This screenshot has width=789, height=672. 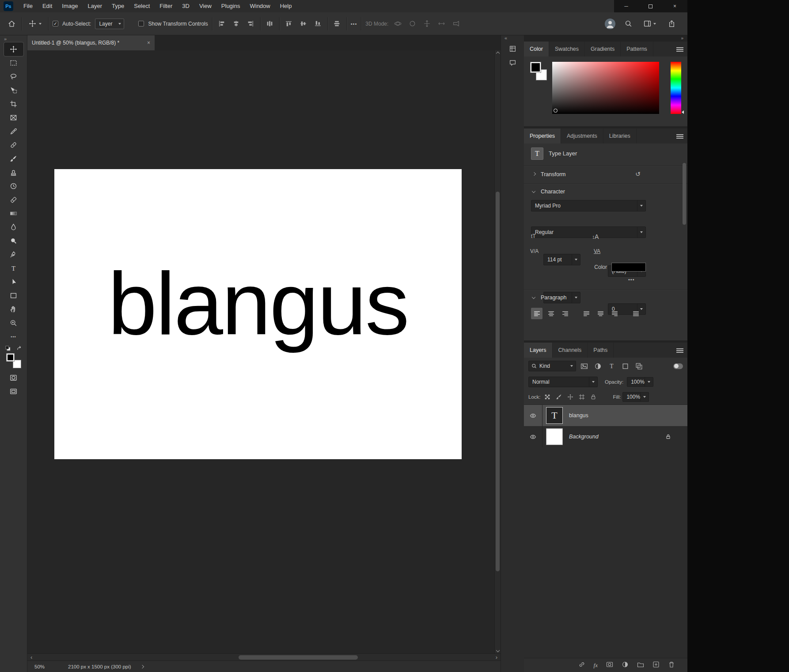 I want to click on layer-row-background: Background, so click(x=606, y=437).